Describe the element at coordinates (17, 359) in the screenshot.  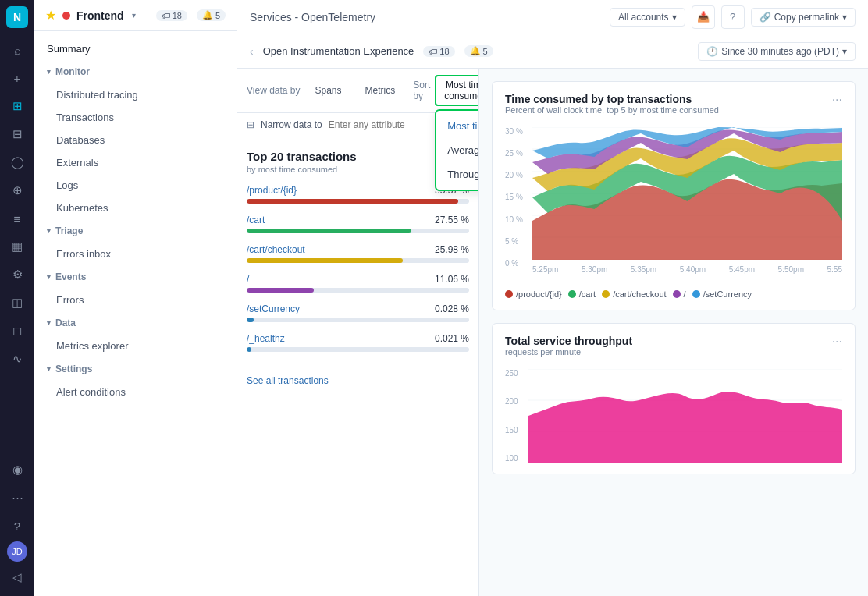
I see `line-chart-icon: ∿` at that location.